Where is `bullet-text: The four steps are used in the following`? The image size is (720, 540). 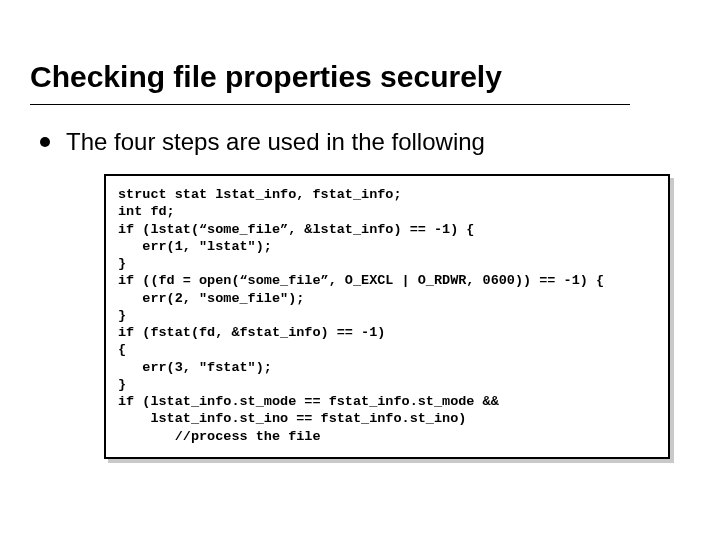
bullet-text: The four steps are used in the following is located at coordinates (276, 142).